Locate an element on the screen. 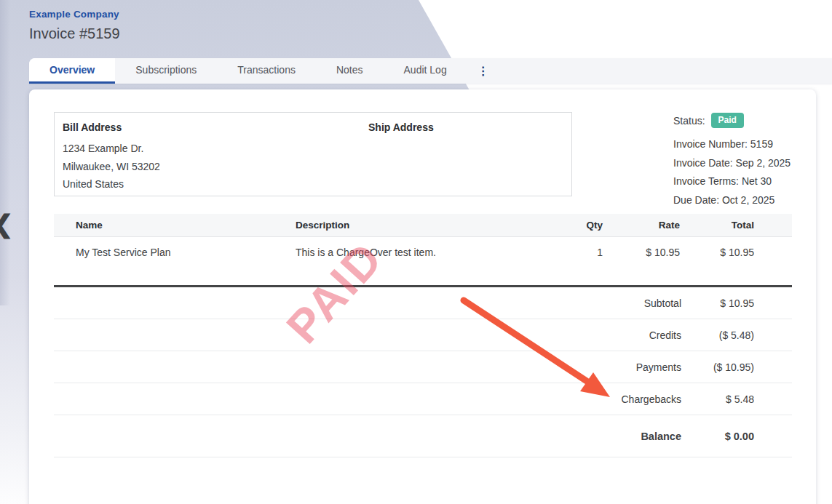 Image resolution: width=832 pixels, height=504 pixels. col-header-rate: Rate is located at coordinates (641, 225).